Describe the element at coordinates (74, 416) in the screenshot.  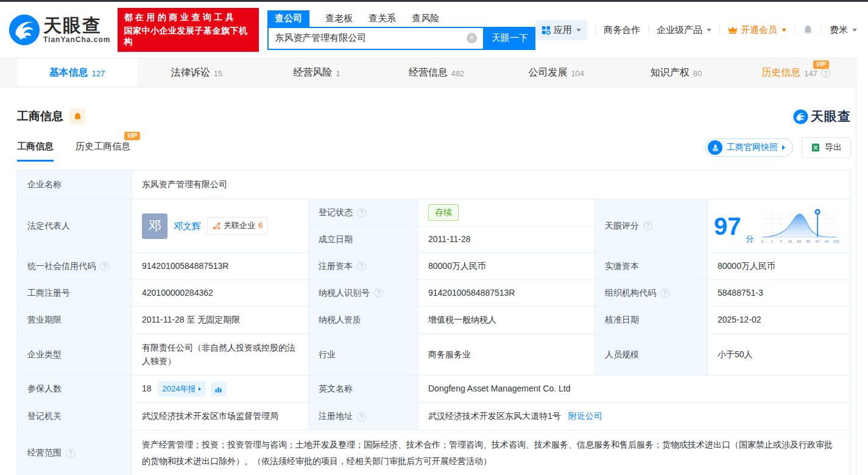
I see `field-label-reg-authority: 登记机关` at that location.